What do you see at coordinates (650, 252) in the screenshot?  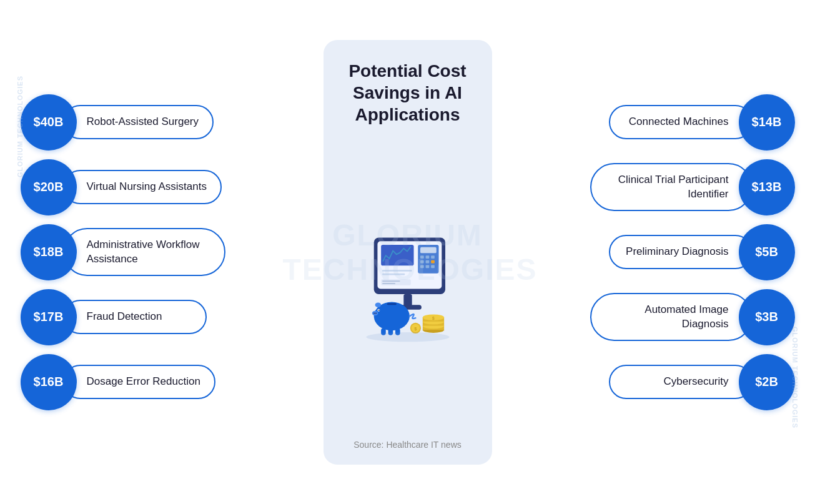 I see `right-row-2: $5BPreliminary Diagnosis` at bounding box center [650, 252].